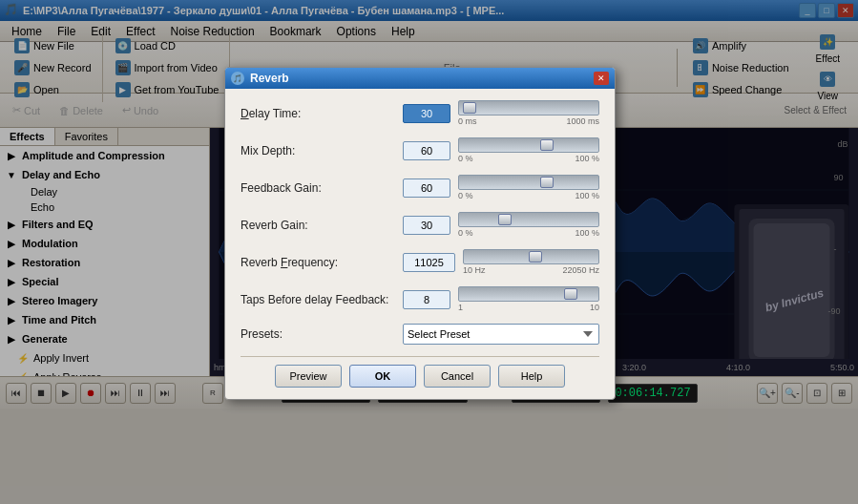 This screenshot has width=858, height=504. What do you see at coordinates (322, 225) in the screenshot?
I see `reverb-gain-label: Reverb Gain:` at bounding box center [322, 225].